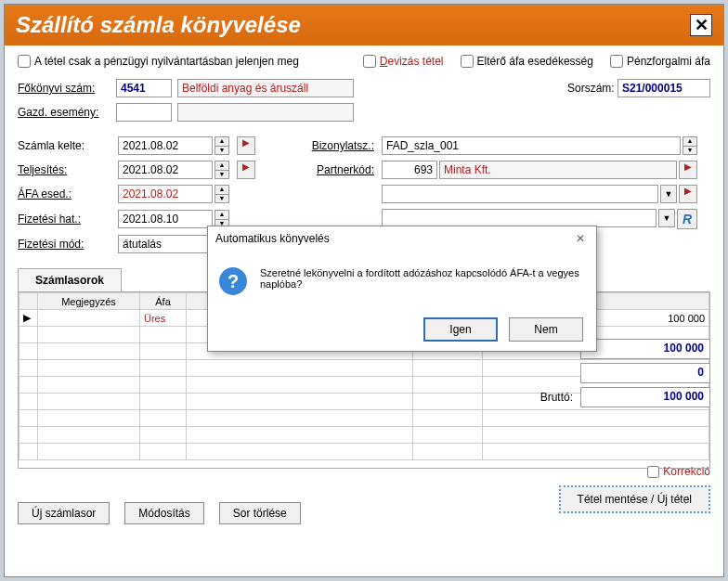 Image resolution: width=728 pixels, height=581 pixels. Describe the element at coordinates (266, 112) in the screenshot. I see `gazd-desc` at that location.